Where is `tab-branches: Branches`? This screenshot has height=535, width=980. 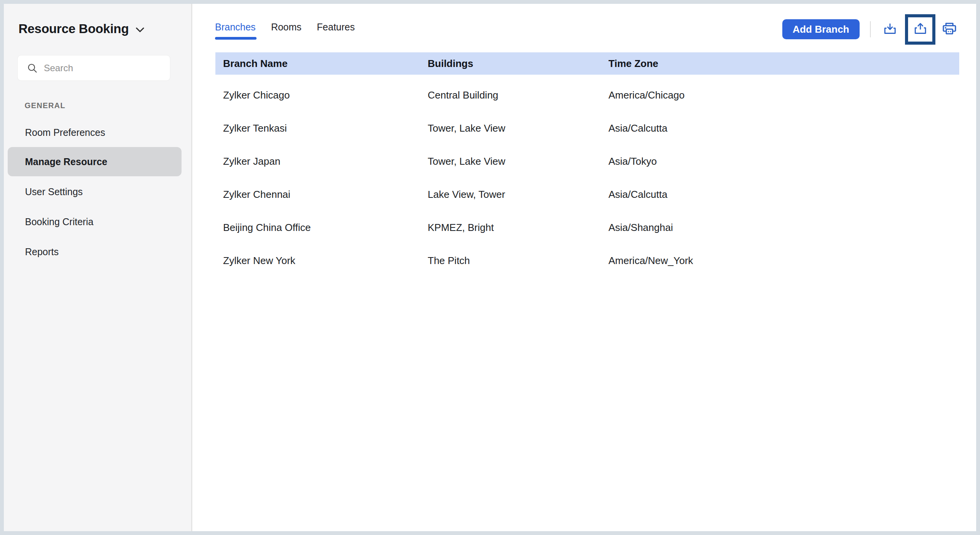 tab-branches: Branches is located at coordinates (235, 30).